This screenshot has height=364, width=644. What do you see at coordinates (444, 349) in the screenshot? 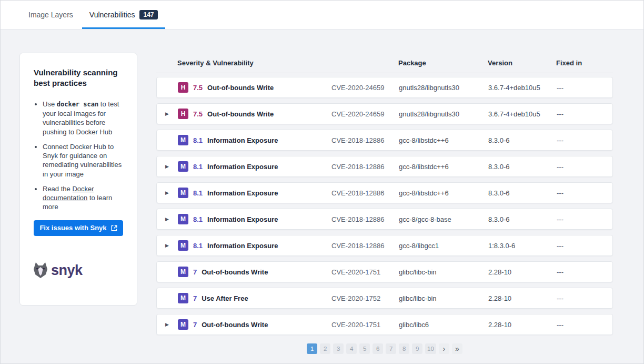
I see `next-page-button: ›` at bounding box center [444, 349].